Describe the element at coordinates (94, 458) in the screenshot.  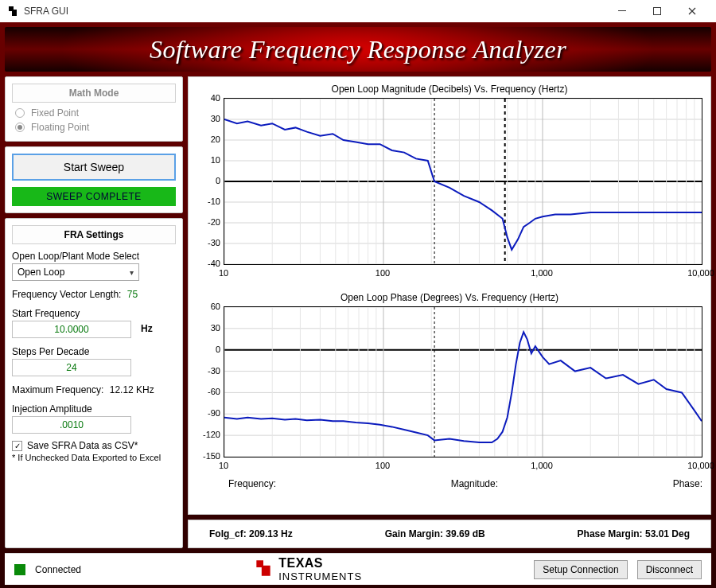
I see `save-csv-note: * If Unchecked Data Exported to Excel` at that location.